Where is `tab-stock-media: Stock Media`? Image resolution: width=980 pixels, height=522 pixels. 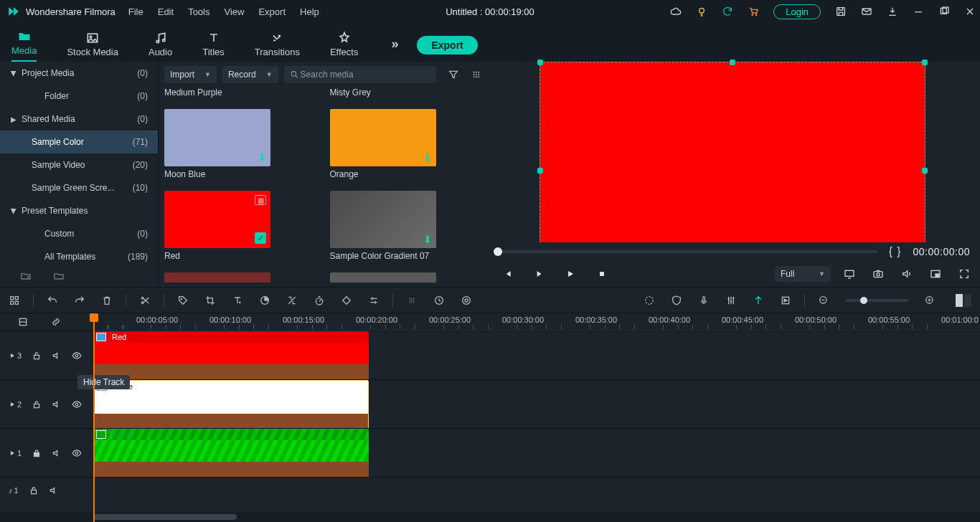
tab-stock-media: Stock Media is located at coordinates (93, 46).